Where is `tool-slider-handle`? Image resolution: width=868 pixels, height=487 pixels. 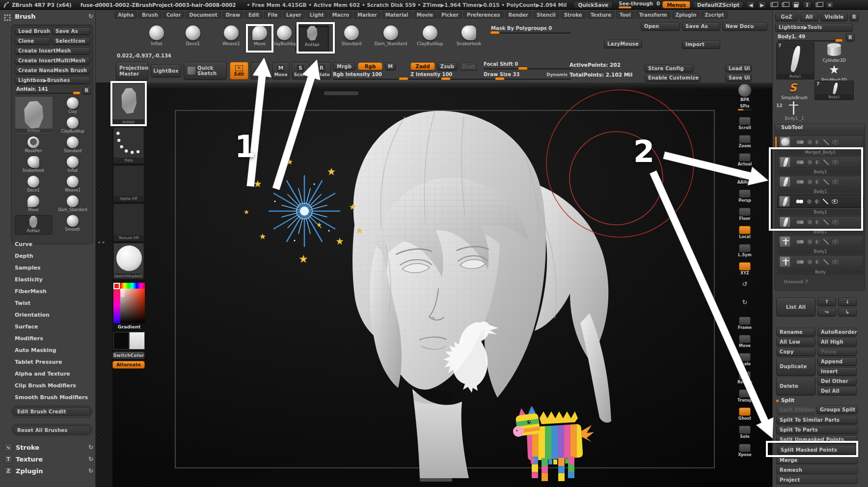 tool-slider-handle is located at coordinates (839, 40).